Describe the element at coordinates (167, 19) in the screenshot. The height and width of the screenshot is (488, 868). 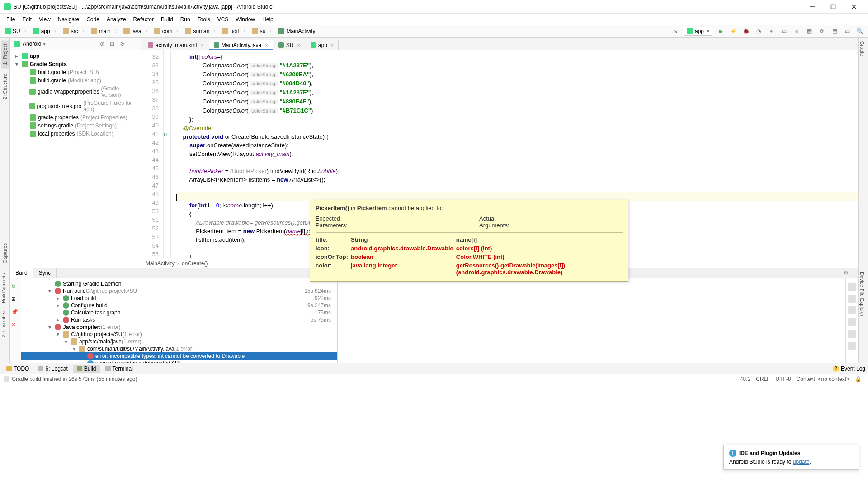
I see `menu-build: Build` at that location.